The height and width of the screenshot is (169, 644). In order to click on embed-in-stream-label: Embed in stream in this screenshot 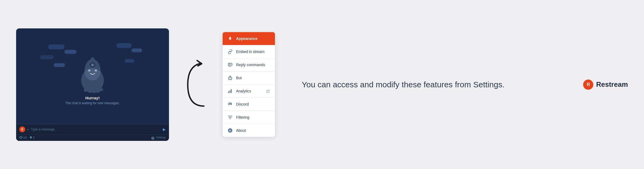, I will do `click(253, 52)`.